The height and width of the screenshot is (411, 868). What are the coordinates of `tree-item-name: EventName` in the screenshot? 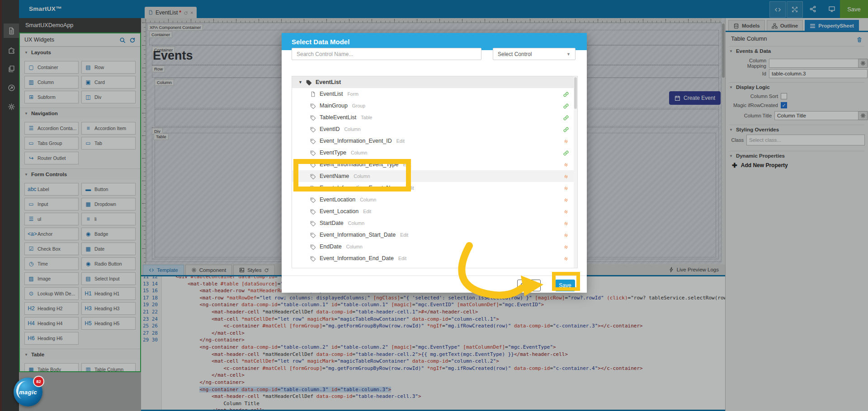 It's located at (335, 176).